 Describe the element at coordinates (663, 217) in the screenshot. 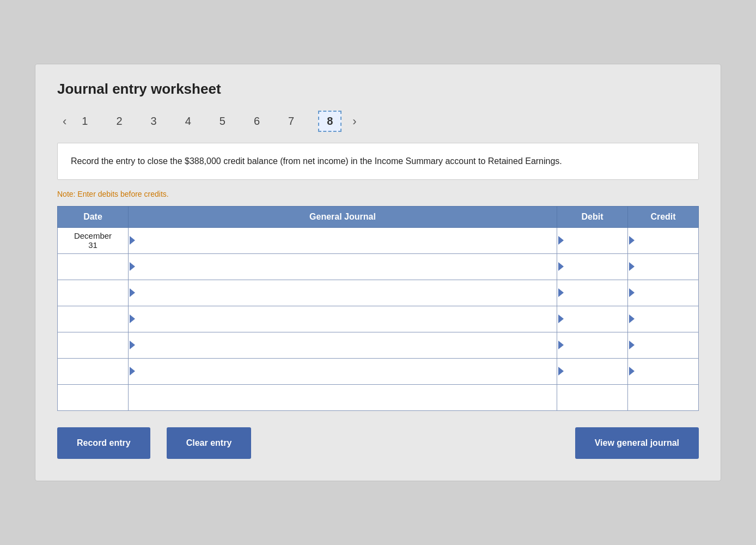

I see `header-credit: Credit` at that location.